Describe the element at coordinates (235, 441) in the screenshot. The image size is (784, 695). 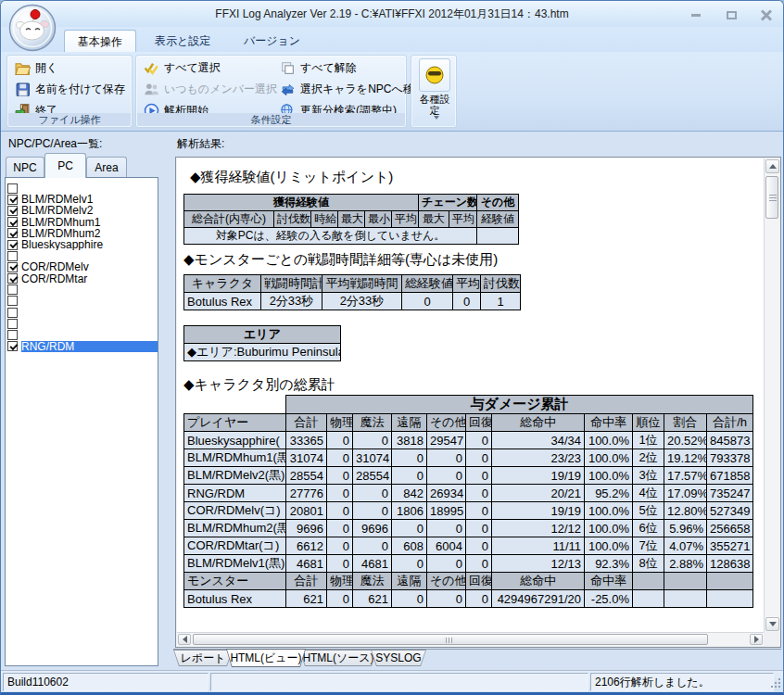
I see `table-cell: Blueskysapphire(` at that location.